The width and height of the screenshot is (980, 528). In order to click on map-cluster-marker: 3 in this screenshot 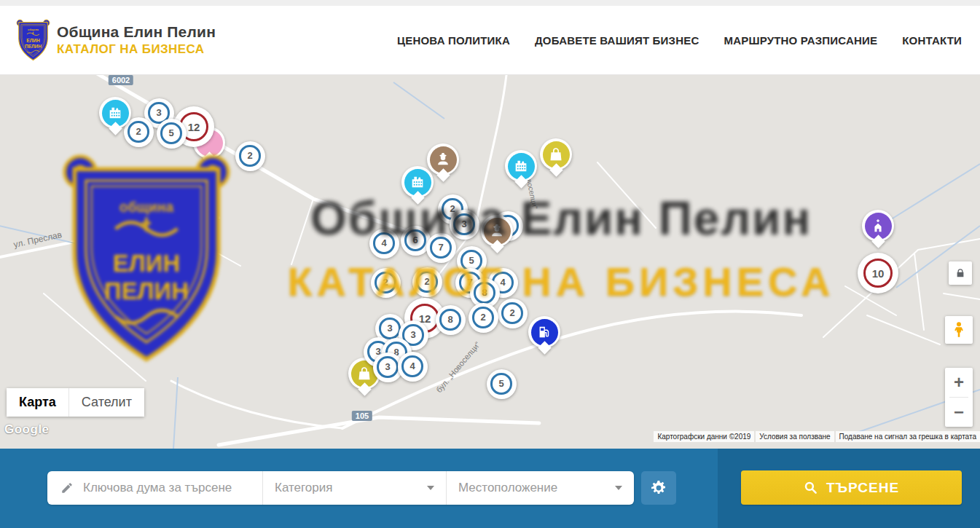, I will do `click(465, 224)`.